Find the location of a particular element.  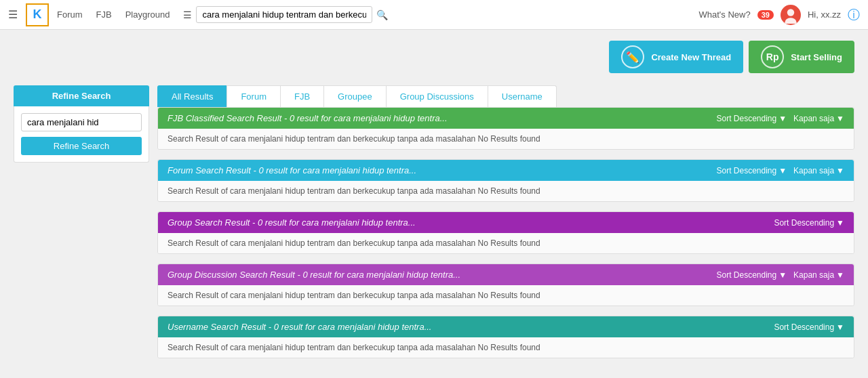

result-tabs: All Results Forum FJB Groupee Group Disc… is located at coordinates (506, 96).